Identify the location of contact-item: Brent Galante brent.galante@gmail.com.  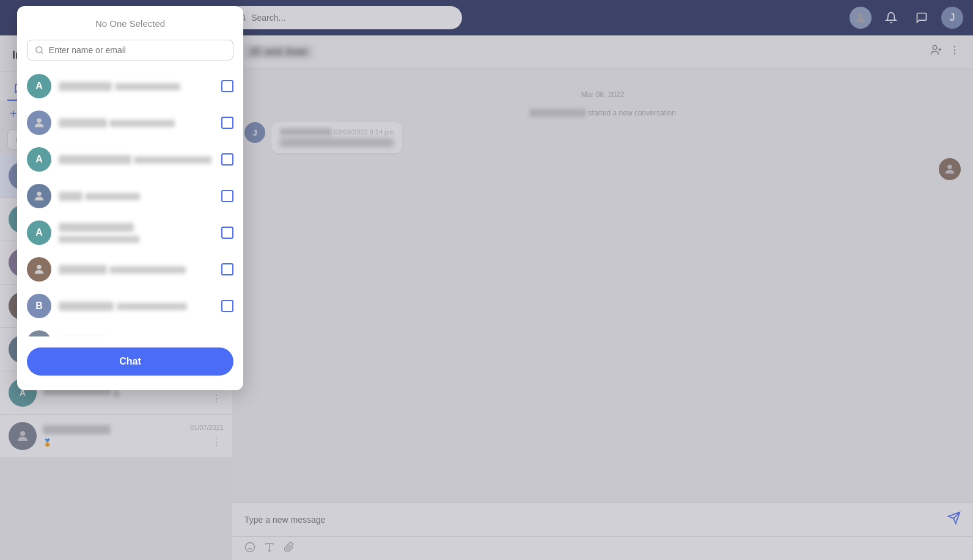
(130, 330).